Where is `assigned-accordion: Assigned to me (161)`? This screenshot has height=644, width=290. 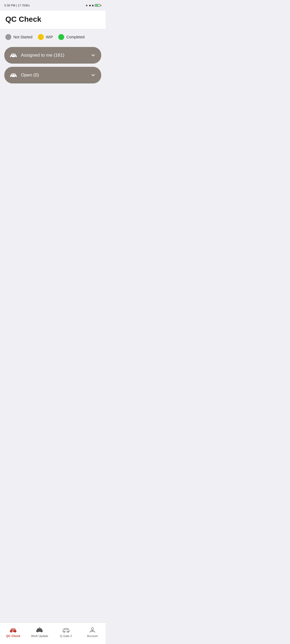
assigned-accordion: Assigned to me (161) is located at coordinates (53, 55).